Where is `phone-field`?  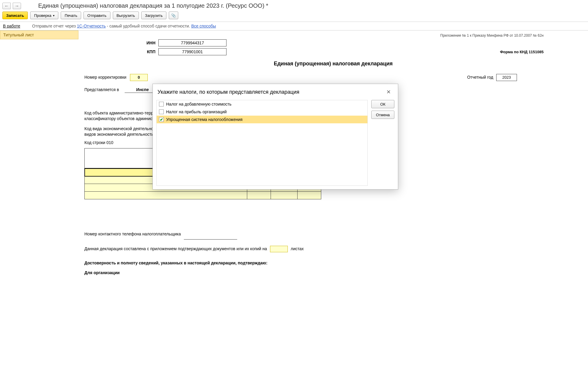 phone-field is located at coordinates (211, 237).